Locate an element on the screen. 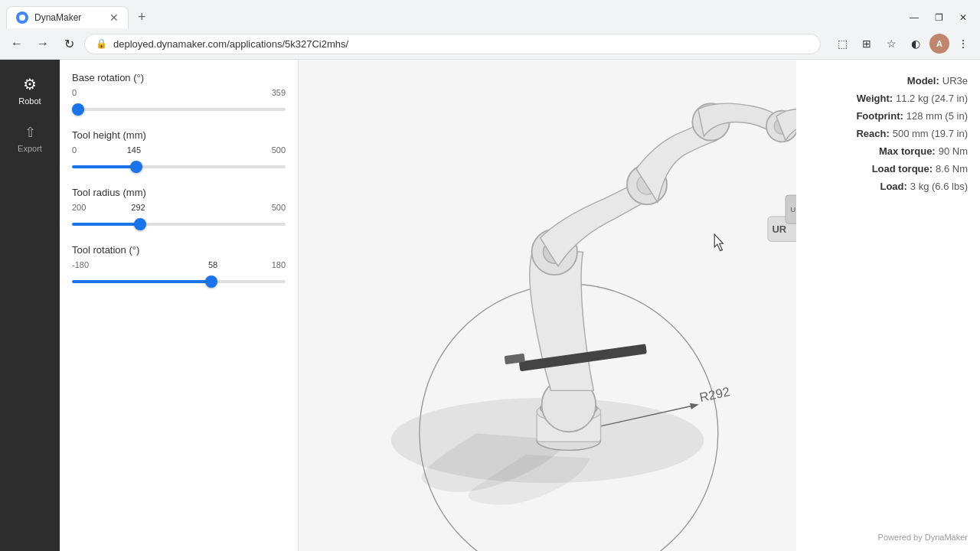  spec-footprint-row: Footprint: 128 mm (5 in) is located at coordinates (888, 116).